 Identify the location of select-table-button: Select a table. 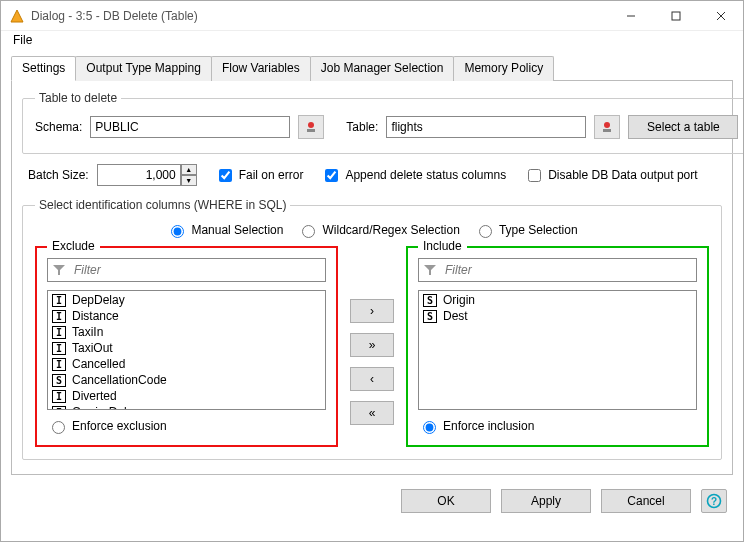
(683, 127).